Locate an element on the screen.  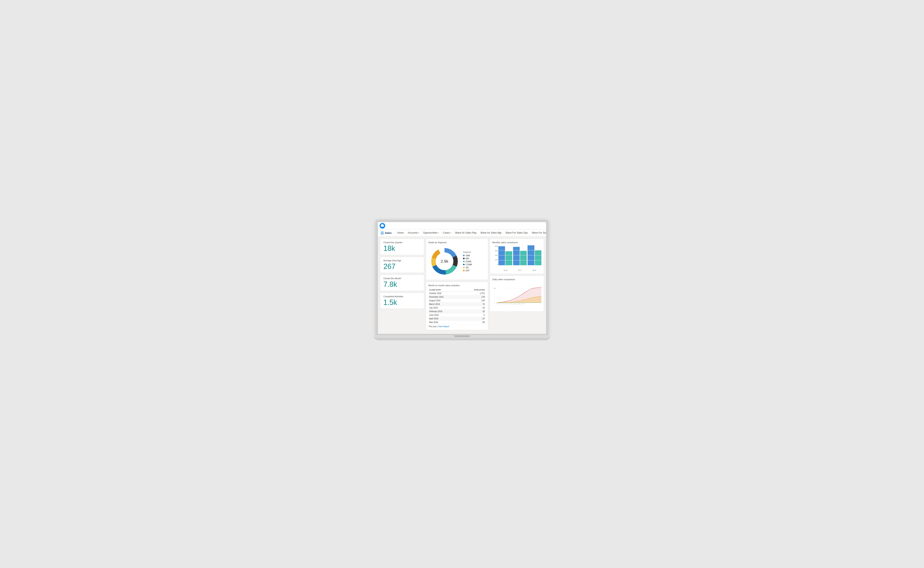
table-row: April 2016-37 is located at coordinates (457, 319).